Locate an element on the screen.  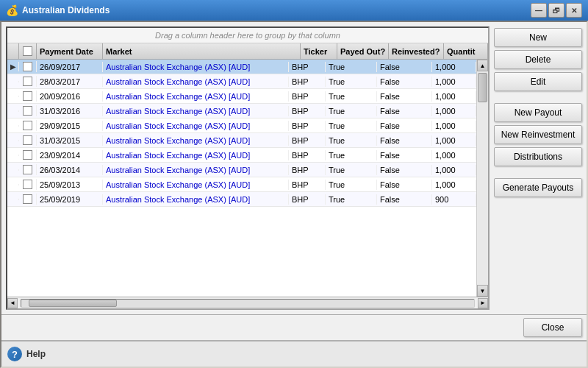
row-indicator: ▶ is located at coordinates (13, 66).